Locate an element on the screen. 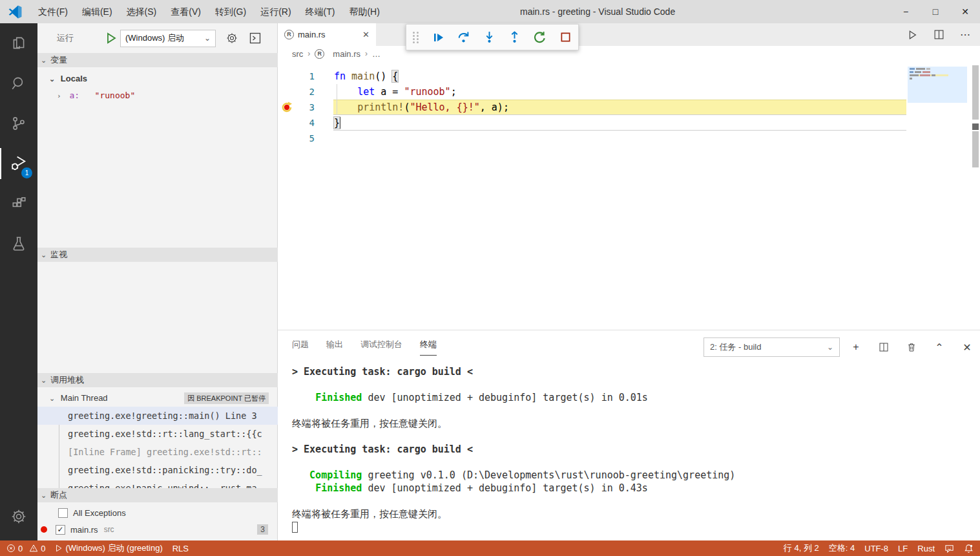 Image resolution: width=980 pixels, height=556 pixels. cursor-position-status: 行 4, 列 2 is located at coordinates (801, 548).